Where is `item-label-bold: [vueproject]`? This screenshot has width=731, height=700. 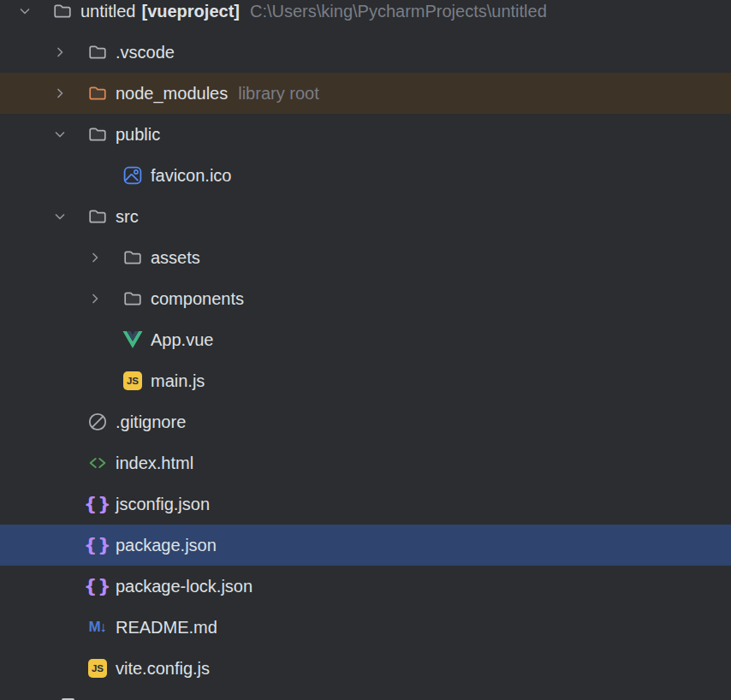 item-label-bold: [vueproject] is located at coordinates (191, 15).